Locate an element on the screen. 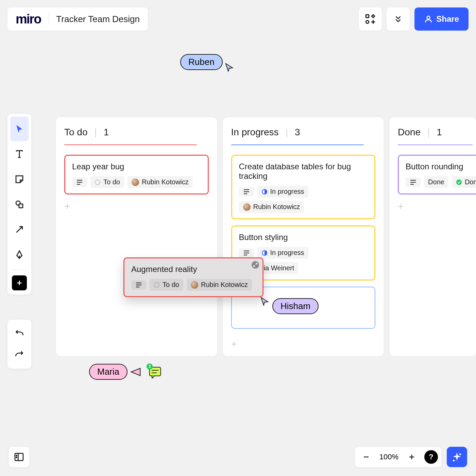 The height and width of the screenshot is (476, 476). card-tags: To do Rubin Kotowicz is located at coordinates (193, 285).